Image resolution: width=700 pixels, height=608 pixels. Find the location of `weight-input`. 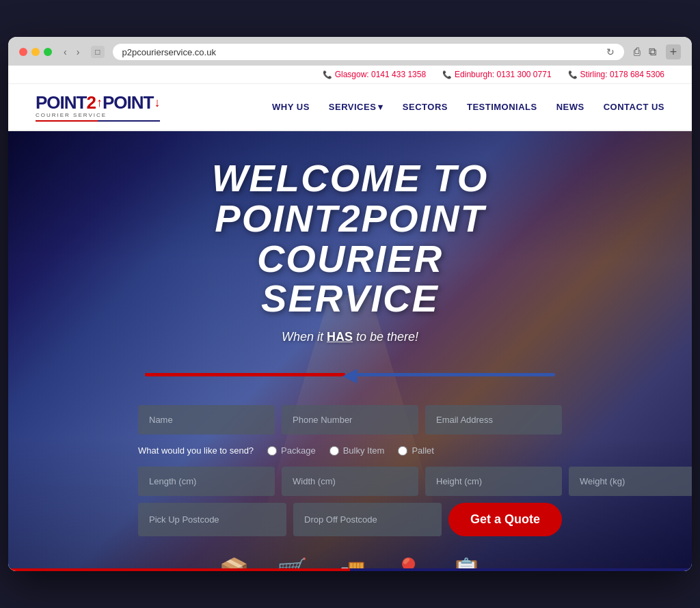

weight-input is located at coordinates (630, 481).